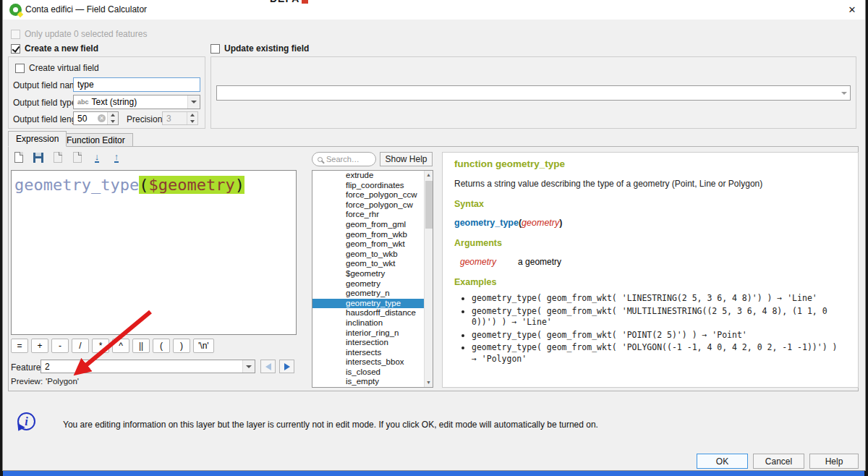 The width and height of the screenshot is (868, 476). What do you see at coordinates (180, 119) in the screenshot?
I see `precision-stepper: 3` at bounding box center [180, 119].